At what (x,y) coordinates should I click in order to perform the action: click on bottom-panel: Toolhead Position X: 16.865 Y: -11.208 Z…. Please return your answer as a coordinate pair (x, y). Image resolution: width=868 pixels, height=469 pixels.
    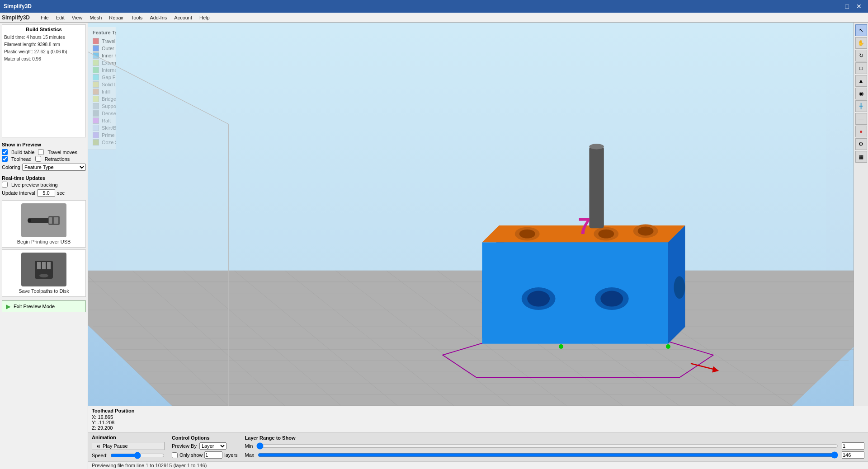
    Looking at the image, I should click on (478, 437).